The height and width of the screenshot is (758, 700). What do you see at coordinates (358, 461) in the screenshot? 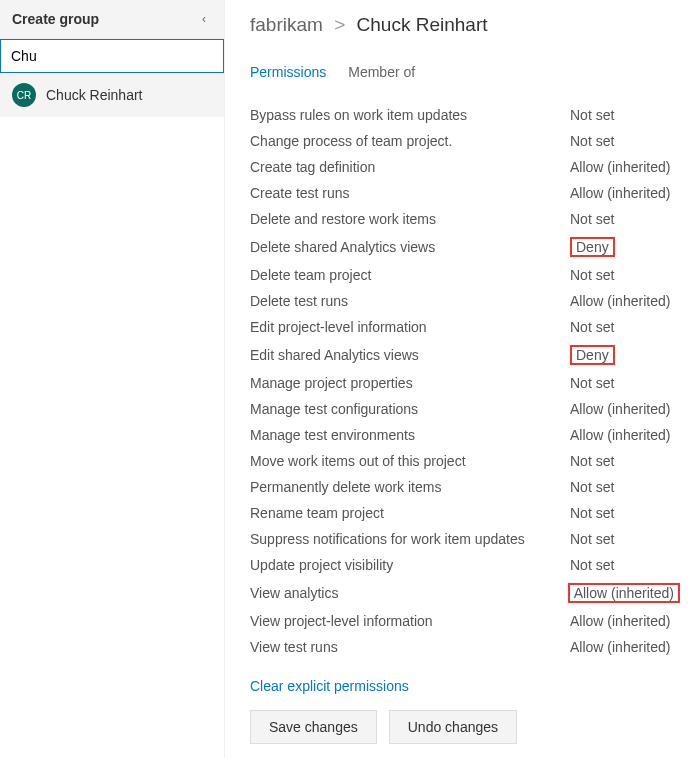
I see `permission-label: Move work items out of this project` at bounding box center [358, 461].